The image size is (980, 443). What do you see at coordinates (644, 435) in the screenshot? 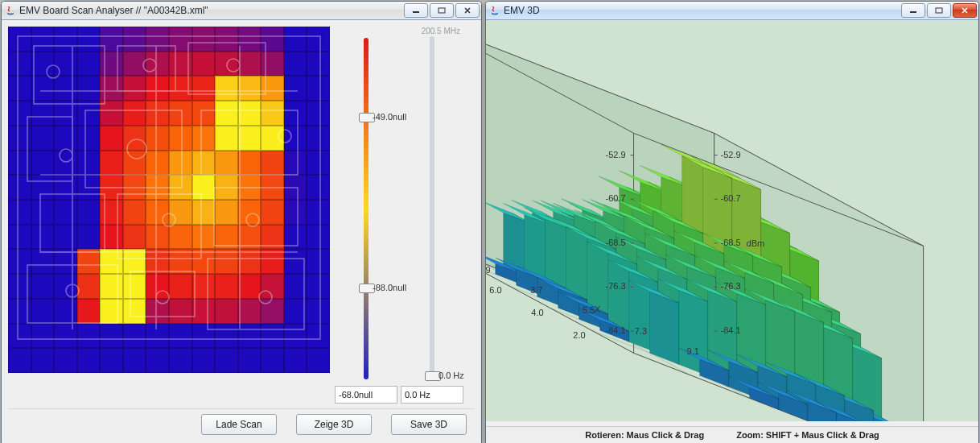
I see `status-rotate: Rotieren: Maus Click & Drag` at bounding box center [644, 435].